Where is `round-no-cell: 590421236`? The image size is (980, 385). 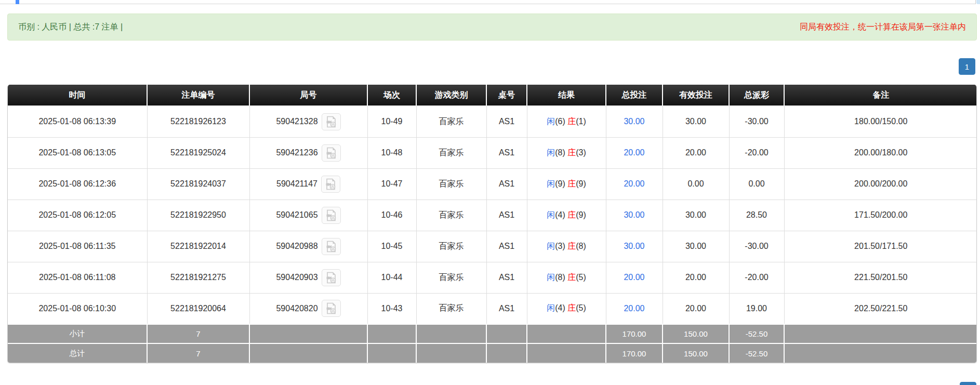
round-no-cell: 590421236 is located at coordinates (309, 153).